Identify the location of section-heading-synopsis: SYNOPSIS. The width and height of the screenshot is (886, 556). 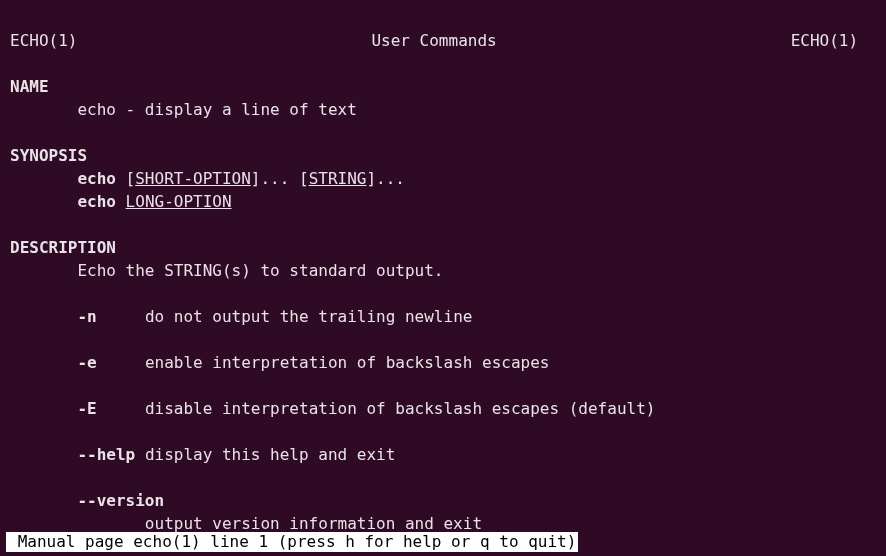
(48, 156).